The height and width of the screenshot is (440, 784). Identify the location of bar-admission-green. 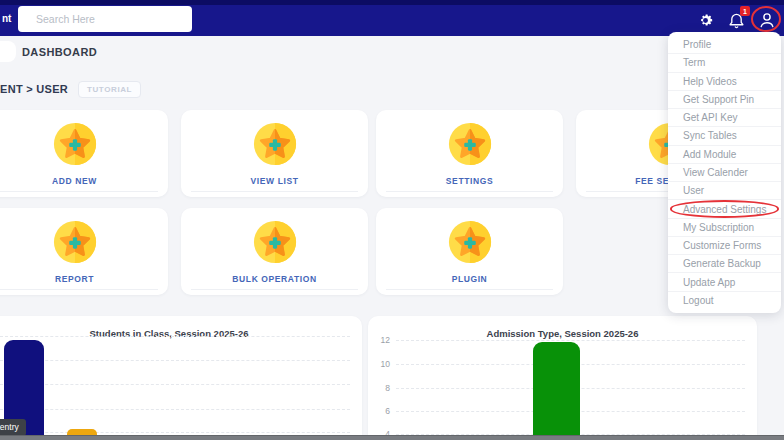
(556, 391).